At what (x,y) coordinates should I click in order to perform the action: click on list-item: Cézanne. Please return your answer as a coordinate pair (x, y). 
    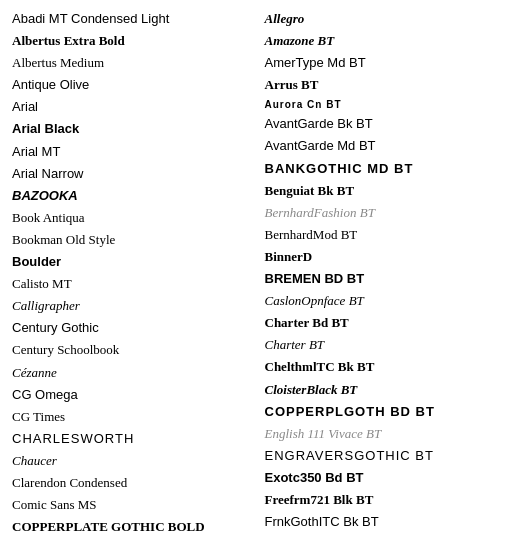
    Looking at the image, I should click on (134, 373).